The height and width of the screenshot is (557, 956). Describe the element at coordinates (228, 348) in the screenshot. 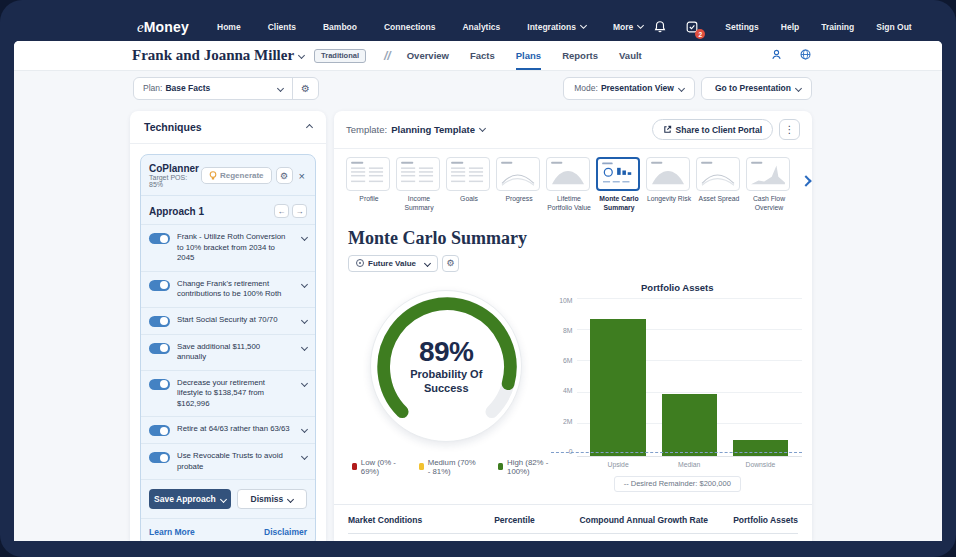

I see `coplanner-card: CoPlanner Target POS: 85% Regenerate ⚙ ×` at that location.